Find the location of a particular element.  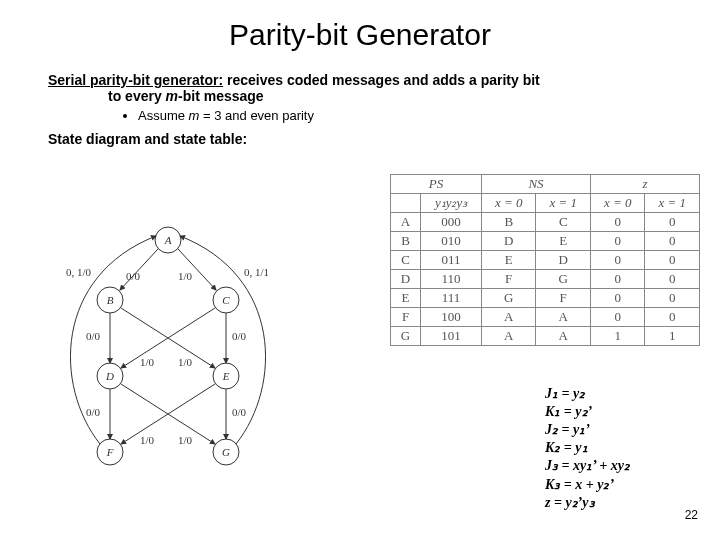

th-ns-x1: x = 1 is located at coordinates (563, 204).